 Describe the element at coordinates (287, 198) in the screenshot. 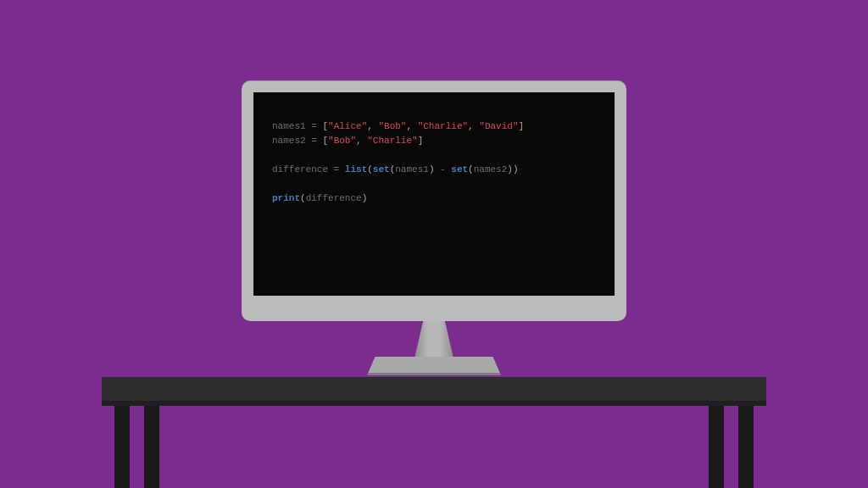

I see `builtin-print: print` at that location.